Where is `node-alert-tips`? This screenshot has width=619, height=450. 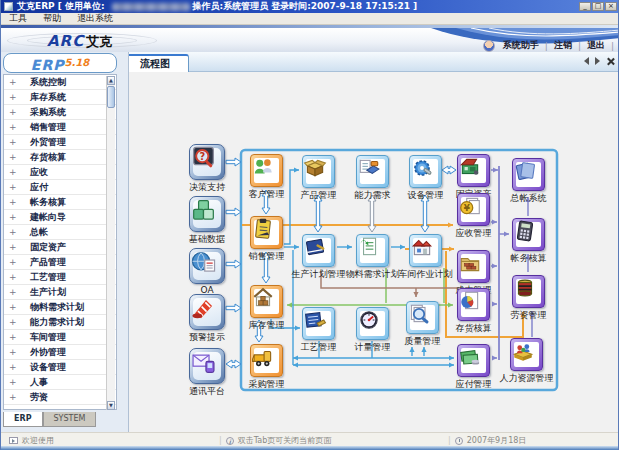 node-alert-tips is located at coordinates (207, 312).